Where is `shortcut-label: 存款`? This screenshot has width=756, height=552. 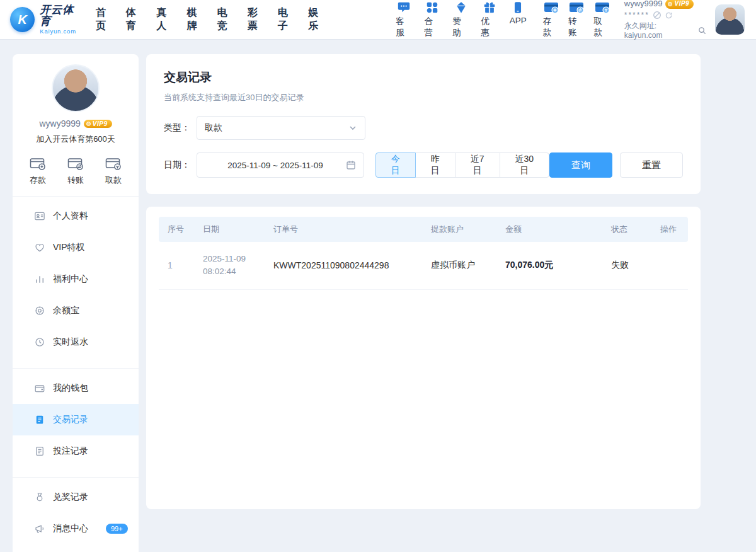 shortcut-label: 存款 is located at coordinates (38, 180).